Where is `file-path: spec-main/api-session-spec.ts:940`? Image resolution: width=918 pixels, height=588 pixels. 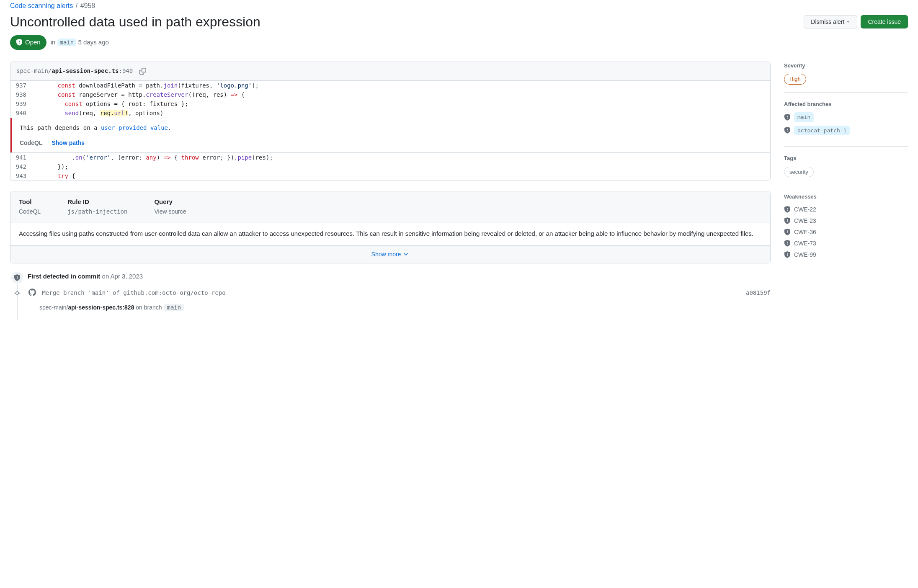 file-path: spec-main/api-session-spec.ts:940 is located at coordinates (75, 71).